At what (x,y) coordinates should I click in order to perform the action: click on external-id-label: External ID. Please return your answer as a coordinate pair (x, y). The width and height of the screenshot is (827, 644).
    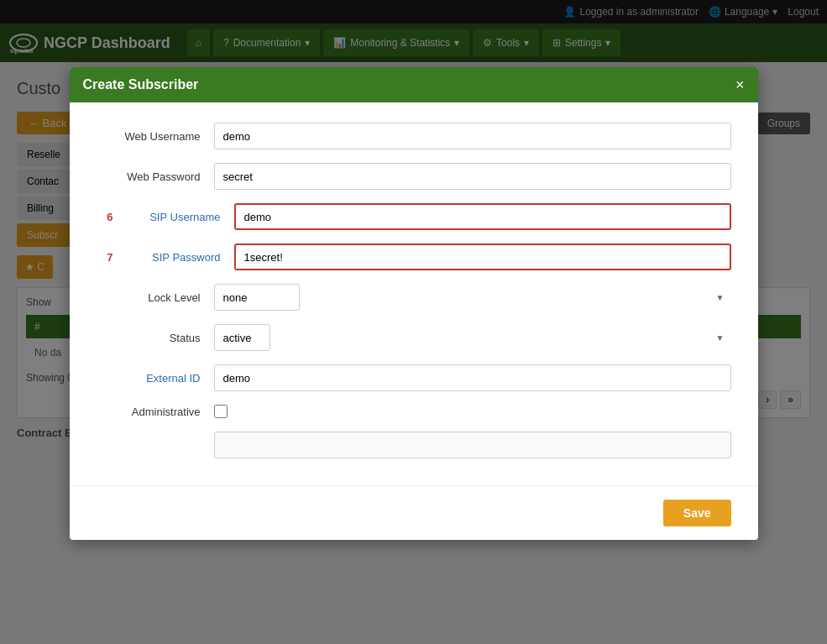
    Looking at the image, I should click on (155, 378).